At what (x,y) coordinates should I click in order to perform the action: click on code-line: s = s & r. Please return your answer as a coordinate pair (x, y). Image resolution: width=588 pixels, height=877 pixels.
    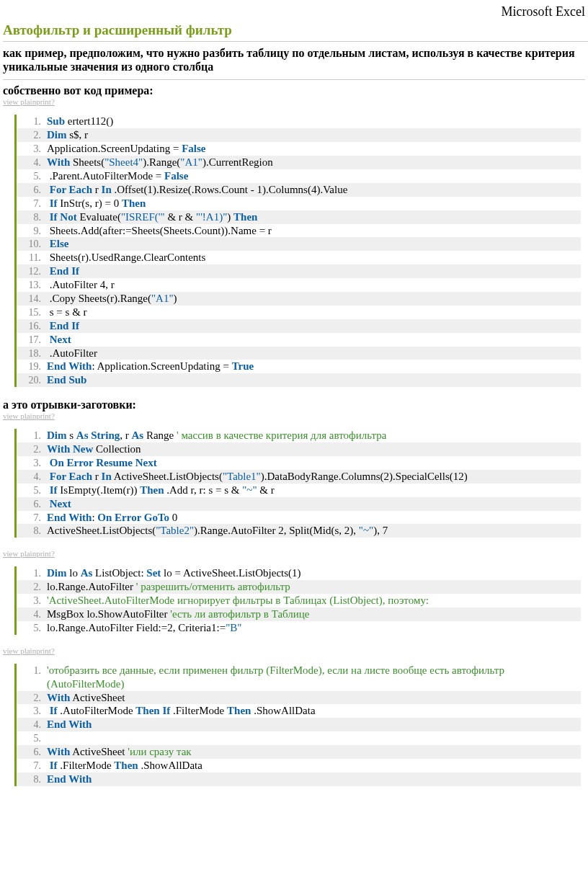
    Looking at the image, I should click on (298, 313).